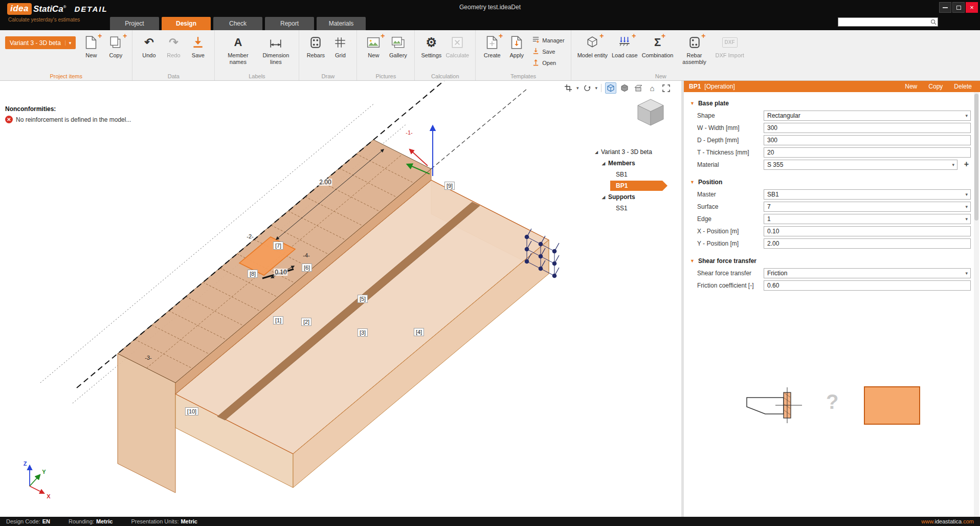 This screenshot has width=980, height=526. I want to click on button-label: Save, so click(548, 52).